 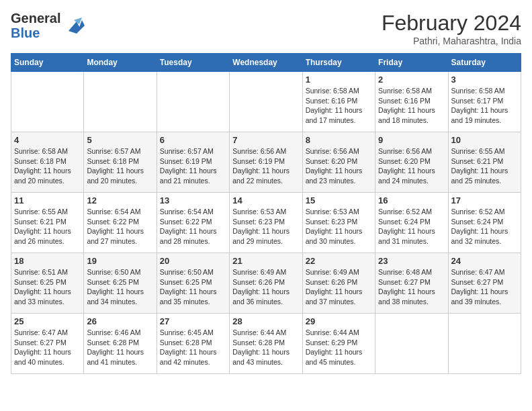 I want to click on calendar-day-cell: 1Sunrise: 6:58 AM Sunset: 6:16 PM Daylig…, so click(x=339, y=102).